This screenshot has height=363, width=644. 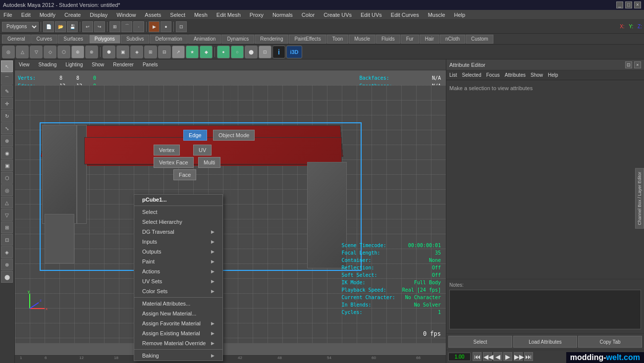 What do you see at coordinates (638, 5) in the screenshot?
I see `close-btn: ×` at bounding box center [638, 5].